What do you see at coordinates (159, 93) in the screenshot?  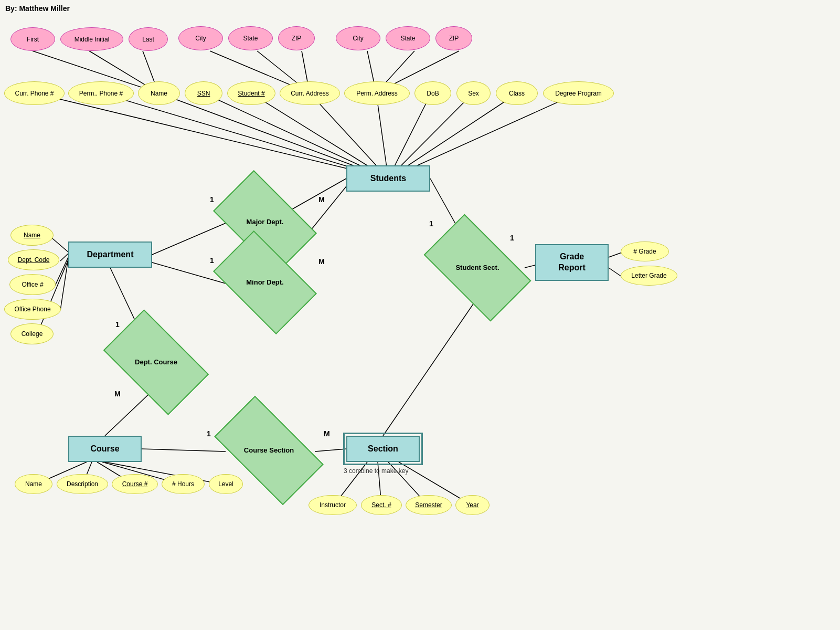 I see `attr-name: Name` at bounding box center [159, 93].